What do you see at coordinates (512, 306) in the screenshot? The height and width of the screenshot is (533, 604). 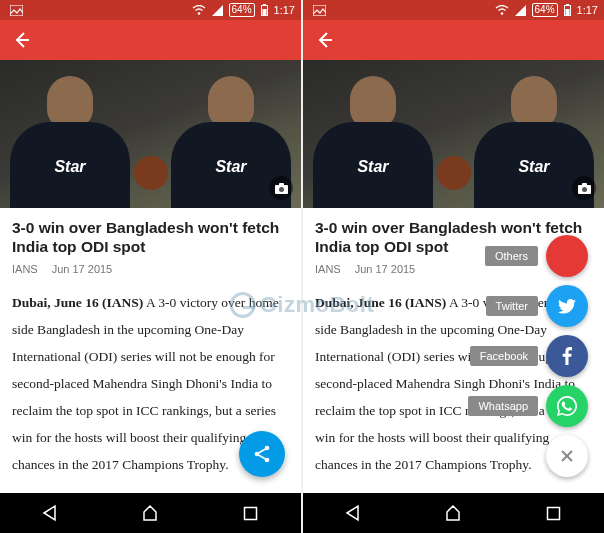 I see `share-twitter-label: Twitter` at bounding box center [512, 306].